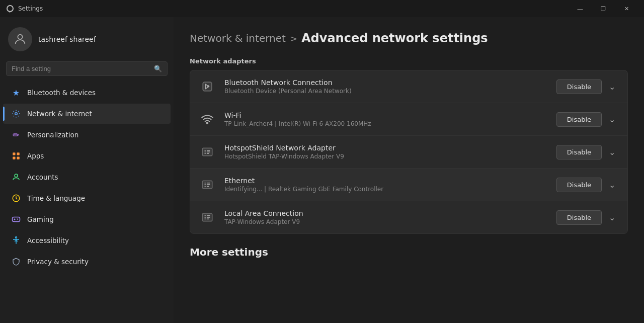 The width and height of the screenshot is (644, 323). What do you see at coordinates (87, 156) in the screenshot?
I see `sidebar-item-apps: Apps` at bounding box center [87, 156].